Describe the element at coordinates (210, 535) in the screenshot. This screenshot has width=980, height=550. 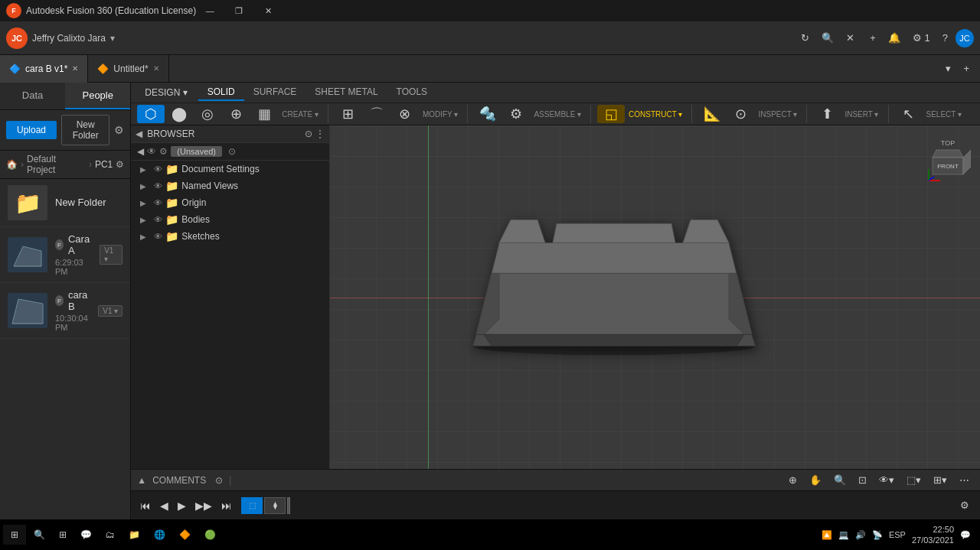
I see `taskbar-green-app: 🟢` at that location.